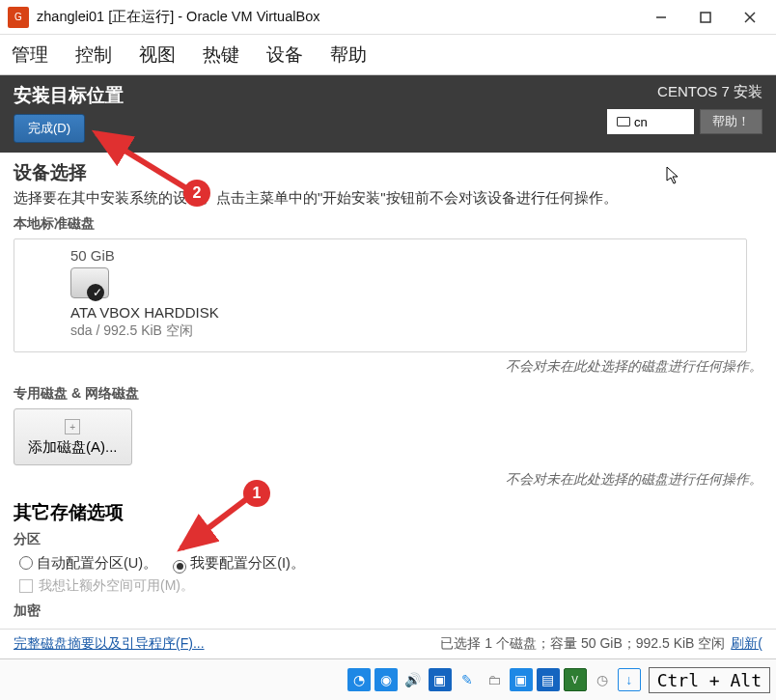 This screenshot has width=776, height=700. What do you see at coordinates (388, 394) in the screenshot?
I see `special-disk-heading: 专用磁盘 & 网络磁盘` at bounding box center [388, 394].